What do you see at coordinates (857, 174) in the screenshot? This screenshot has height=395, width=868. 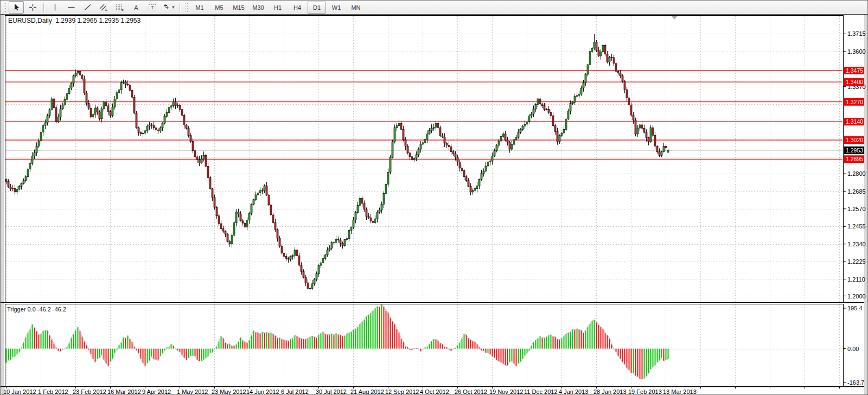 I see `svg-text: 1.2800` at bounding box center [857, 174].